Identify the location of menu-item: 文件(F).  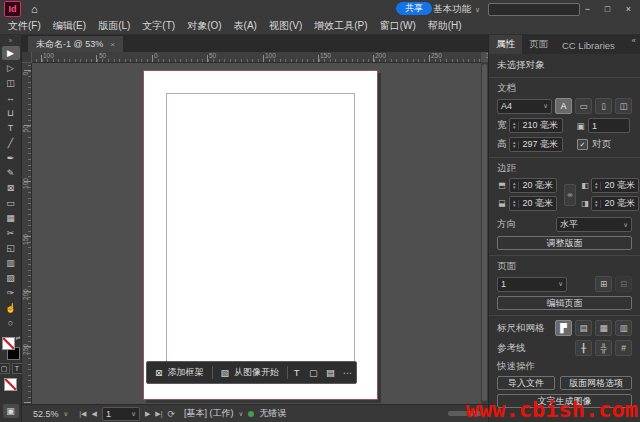
(24, 26).